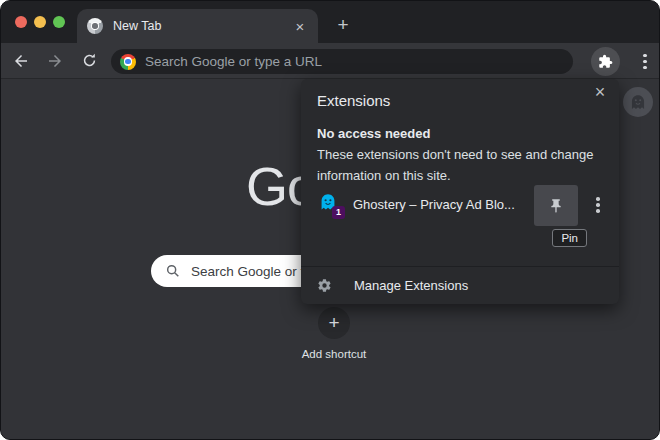 This screenshot has height=440, width=660. What do you see at coordinates (59, 22) in the screenshot?
I see `zoom-window-button` at bounding box center [59, 22].